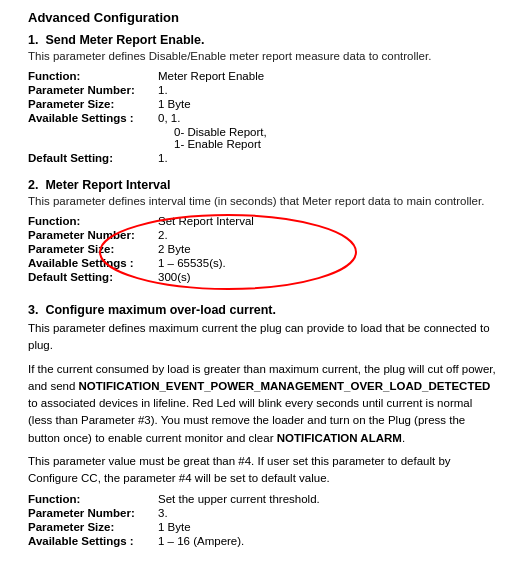 The width and height of the screenshot is (516, 584). Describe the element at coordinates (262, 138) in the screenshot. I see `param-row: 0- Disable Report, 1- Enable Report` at that location.